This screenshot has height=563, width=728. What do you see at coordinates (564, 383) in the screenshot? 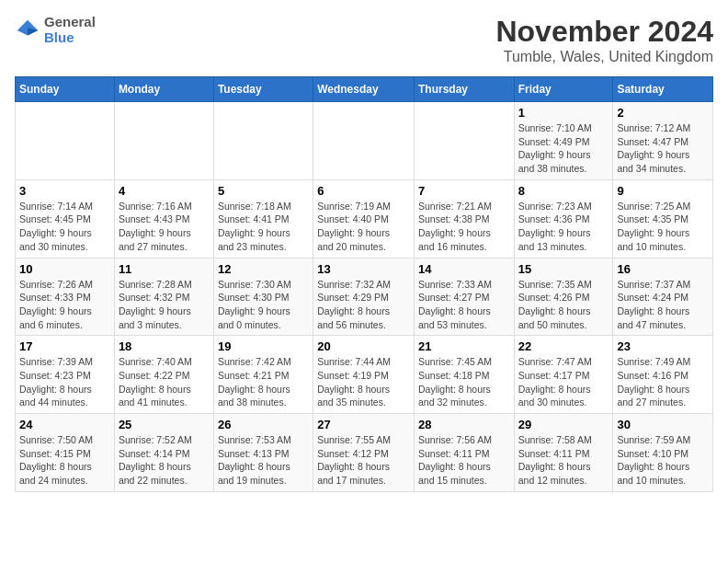
I see `day-info: Sunrise: 7:47 AM Sunset: 4:17 PM Dayligh…` at bounding box center [564, 383].